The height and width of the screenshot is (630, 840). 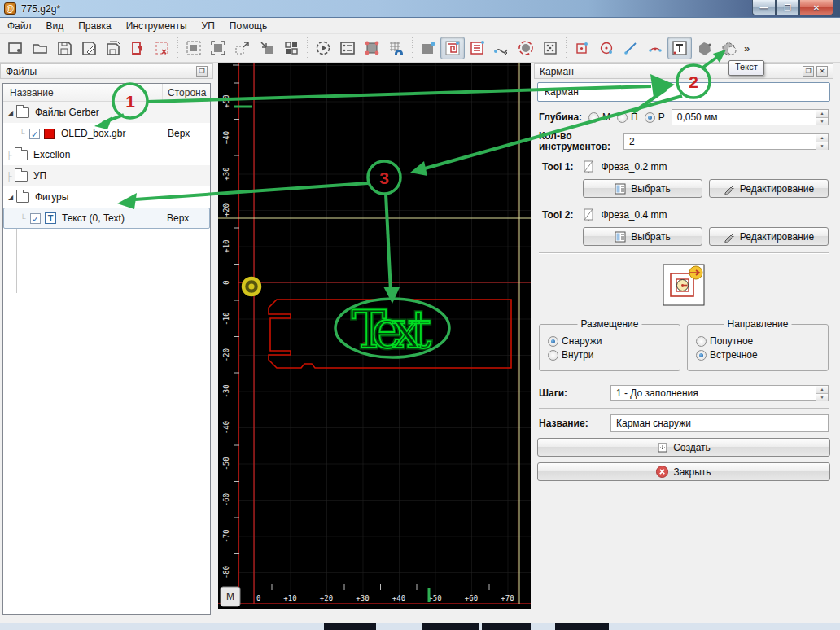 What do you see at coordinates (248, 26) in the screenshot?
I see `menu-help: Помощь` at bounding box center [248, 26].